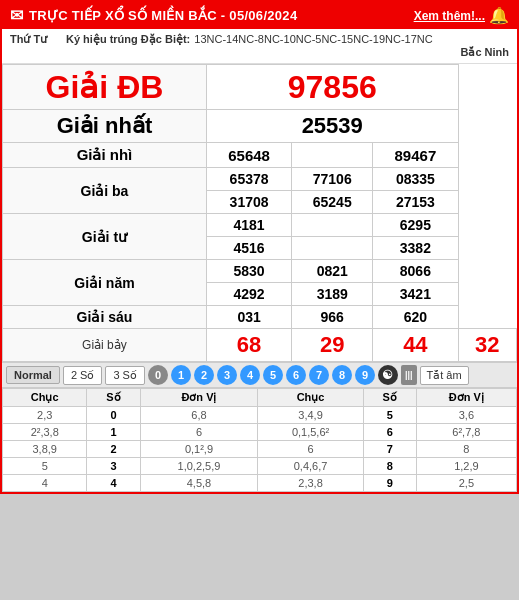  I want to click on giai-ba-v3: 08335, so click(416, 180).